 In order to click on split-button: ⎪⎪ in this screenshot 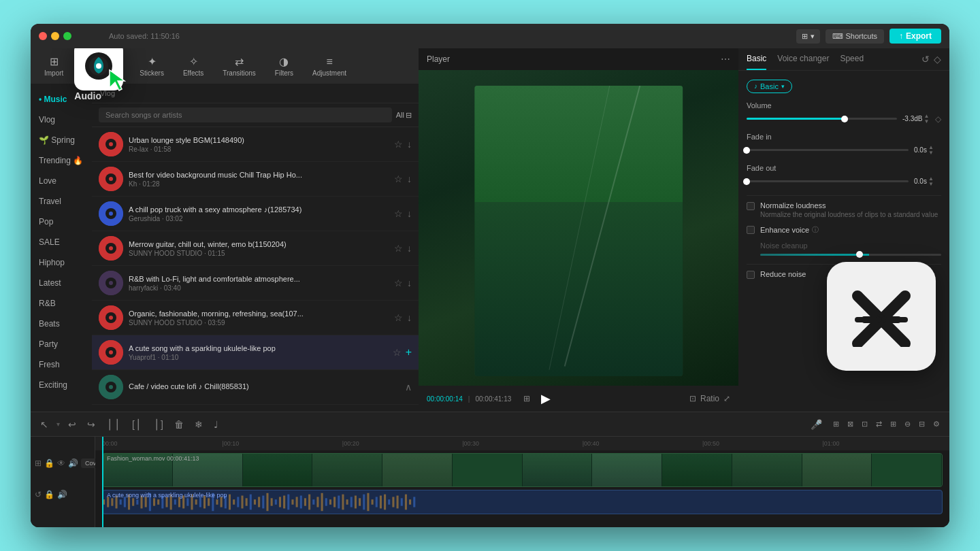, I will do `click(114, 424)`.